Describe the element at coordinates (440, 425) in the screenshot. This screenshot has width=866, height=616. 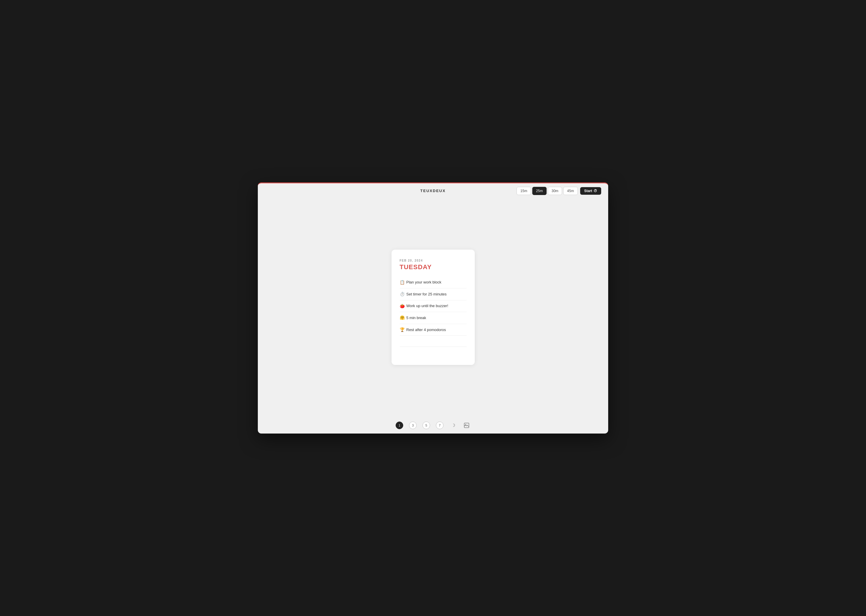
I see `page-7-button: 7` at that location.